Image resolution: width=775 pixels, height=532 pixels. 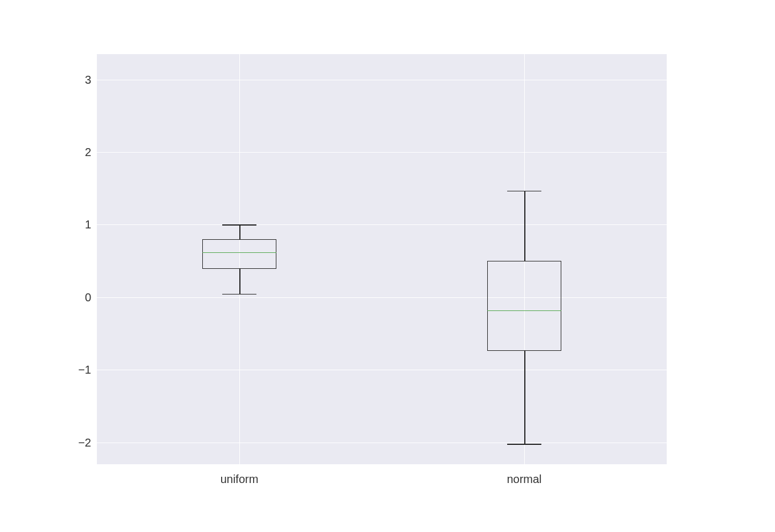 What do you see at coordinates (524, 191) in the screenshot?
I see `cap-upper-normal` at bounding box center [524, 191].